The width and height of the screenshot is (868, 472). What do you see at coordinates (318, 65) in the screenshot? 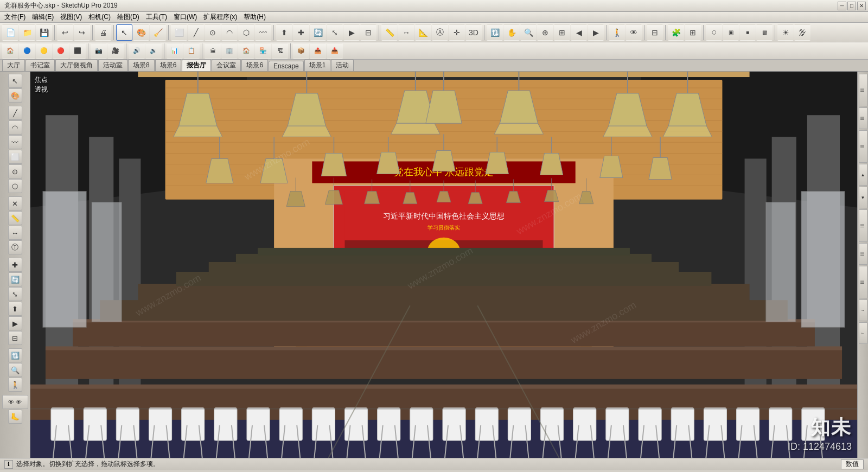
I see `scene-tab: 场景1` at bounding box center [318, 65].